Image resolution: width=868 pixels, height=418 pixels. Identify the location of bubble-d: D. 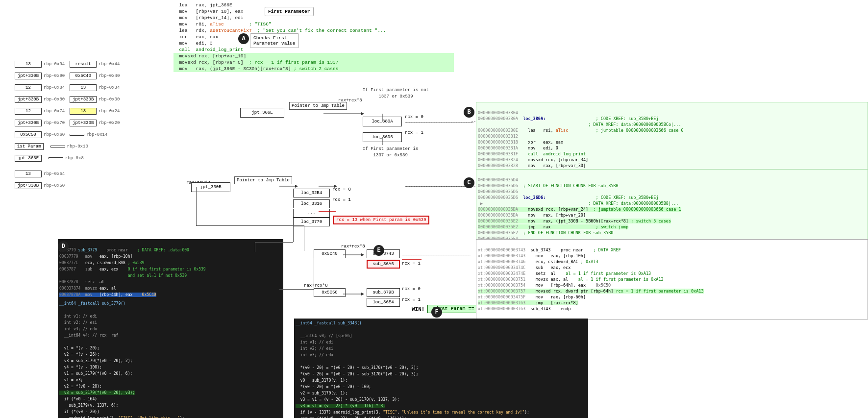
(63, 246).